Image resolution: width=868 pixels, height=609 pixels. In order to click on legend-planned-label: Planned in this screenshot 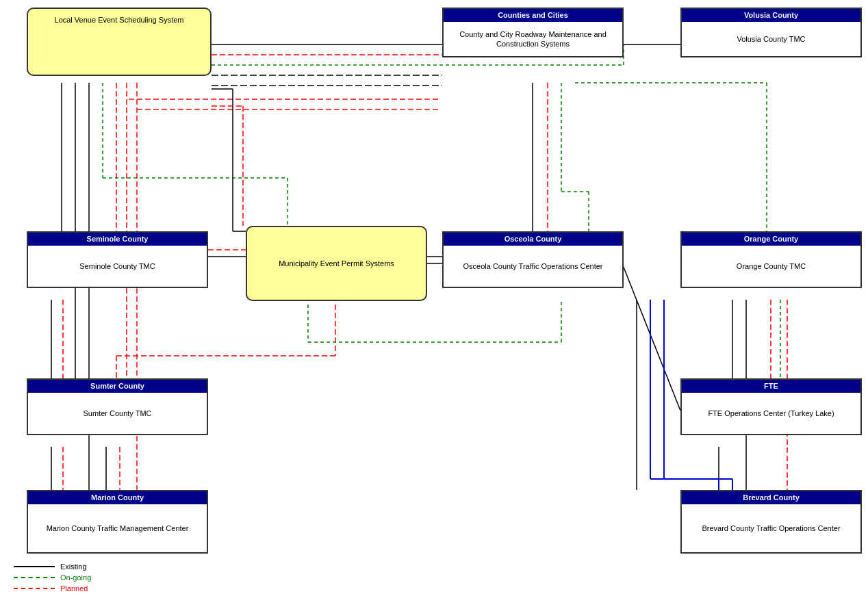, I will do `click(74, 588)`.